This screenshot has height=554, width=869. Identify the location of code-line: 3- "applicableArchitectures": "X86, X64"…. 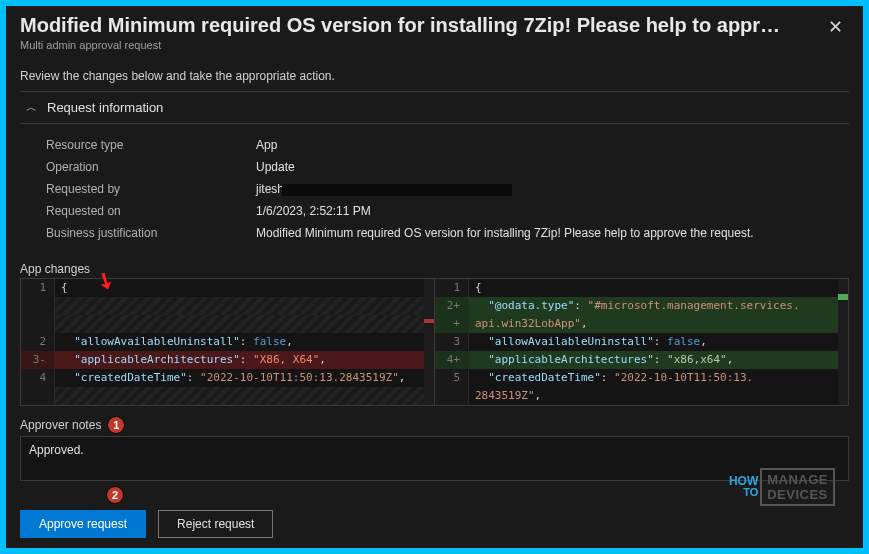
(228, 360).